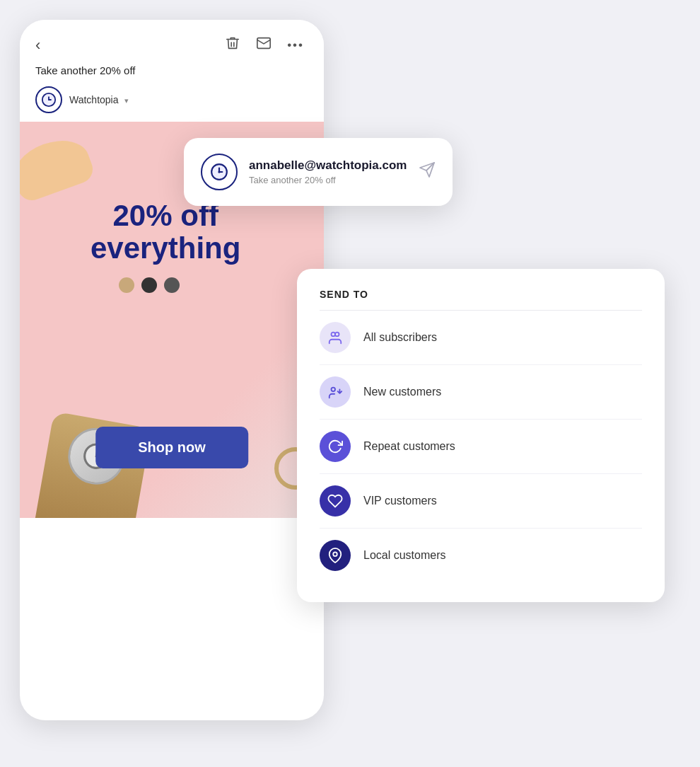  Describe the element at coordinates (149, 285) in the screenshot. I see `dots-decoration` at that location.